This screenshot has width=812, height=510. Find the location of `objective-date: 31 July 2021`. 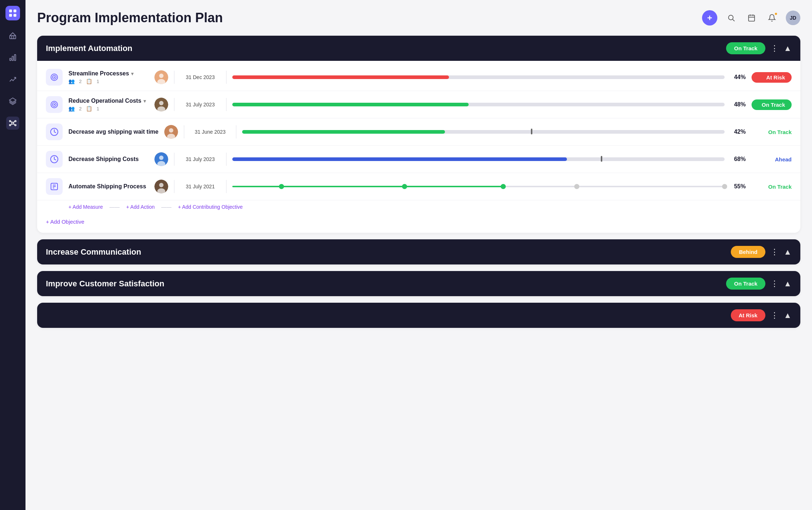

objective-date: 31 July 2021 is located at coordinates (200, 187).